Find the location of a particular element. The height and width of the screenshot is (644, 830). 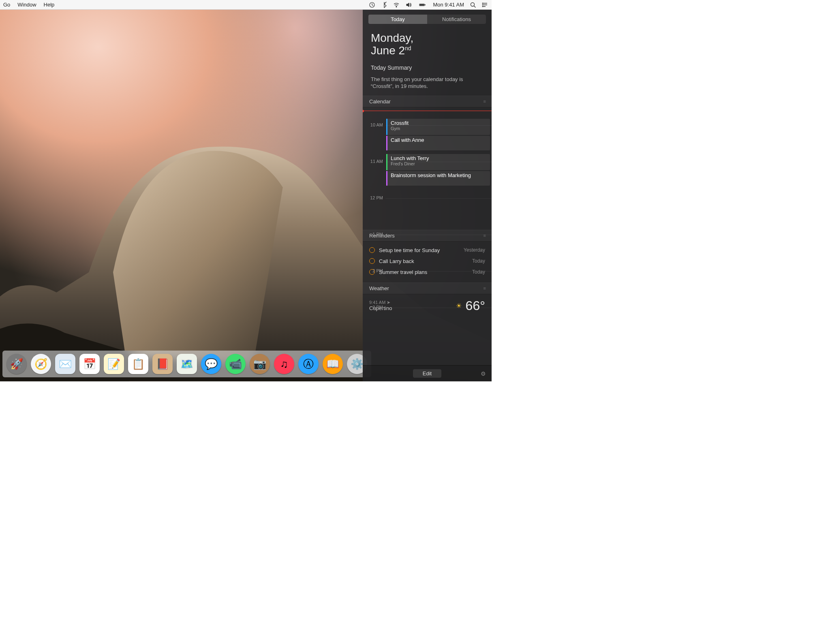

location-arrow-icon: ➤ is located at coordinates (388, 302).